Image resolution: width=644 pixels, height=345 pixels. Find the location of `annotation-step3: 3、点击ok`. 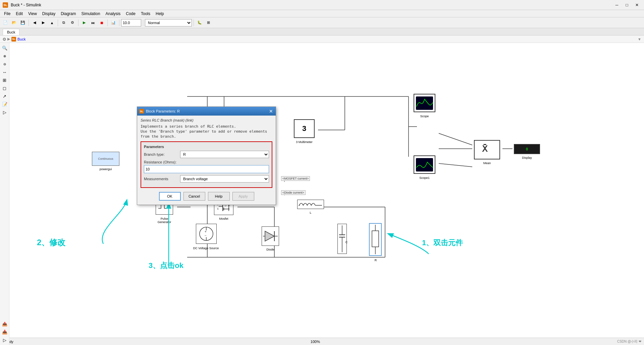

annotation-step3: 3、点击ok is located at coordinates (166, 266).